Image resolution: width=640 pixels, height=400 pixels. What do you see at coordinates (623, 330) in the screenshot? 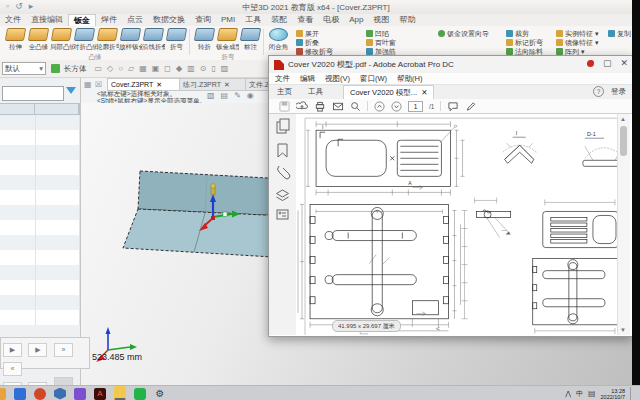
I see `scroll-down-icon: ▼` at bounding box center [623, 330].